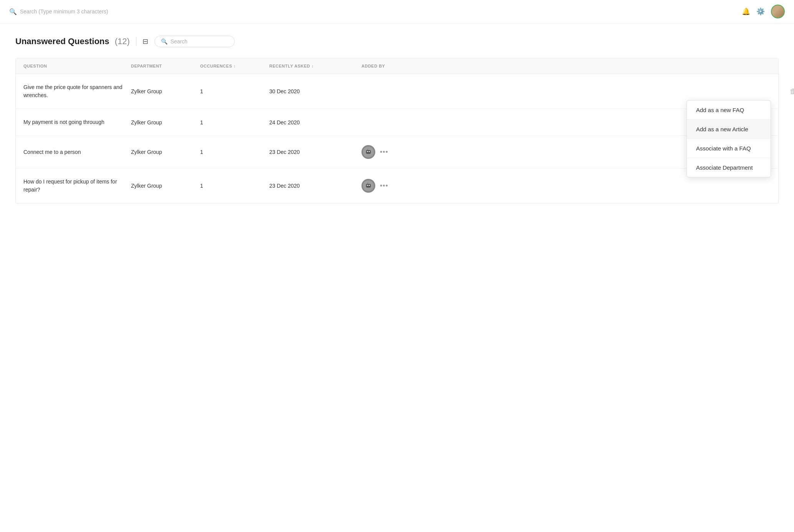  Describe the element at coordinates (136, 41) in the screenshot. I see `divider` at that location.